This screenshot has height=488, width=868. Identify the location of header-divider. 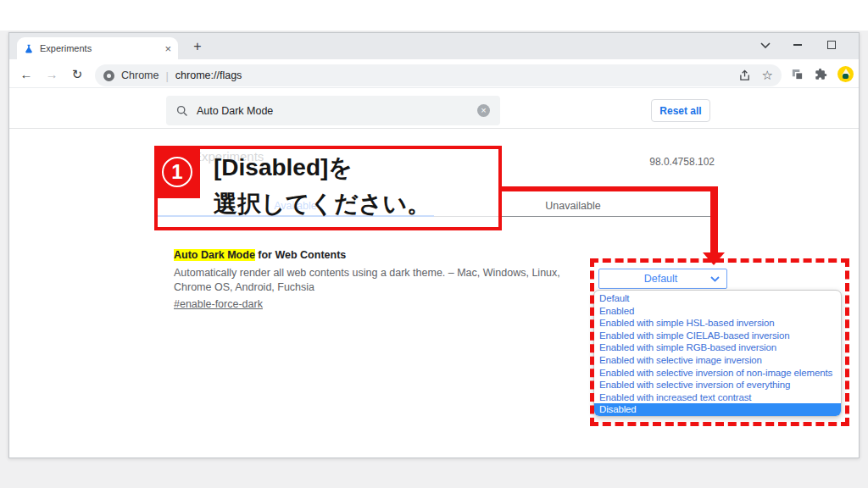
(434, 129).